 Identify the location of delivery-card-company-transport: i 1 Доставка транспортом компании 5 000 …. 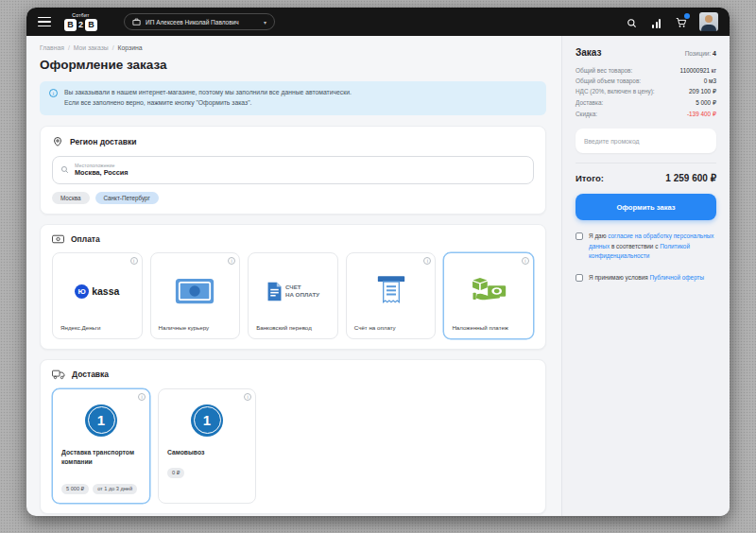
(101, 446).